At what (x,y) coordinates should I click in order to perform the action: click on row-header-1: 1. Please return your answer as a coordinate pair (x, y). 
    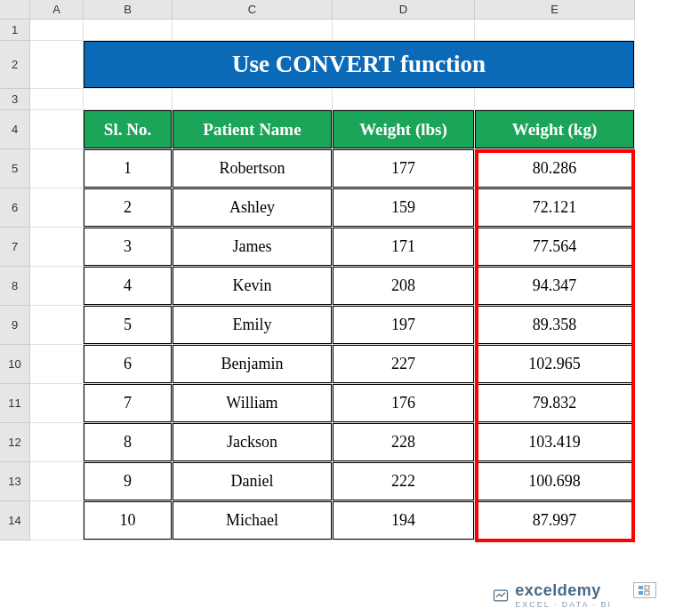
    Looking at the image, I should click on (15, 30).